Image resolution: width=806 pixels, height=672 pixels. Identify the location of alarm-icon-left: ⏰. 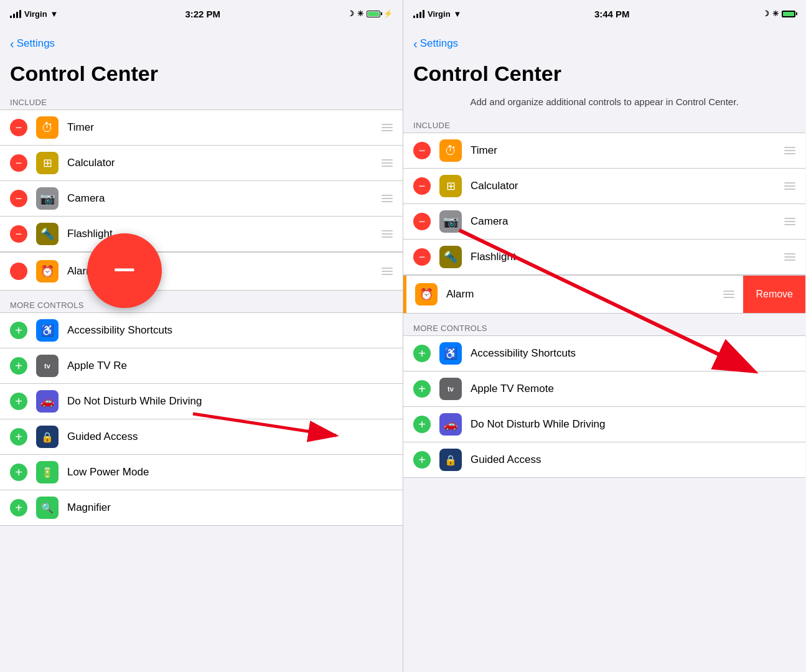
(47, 271).